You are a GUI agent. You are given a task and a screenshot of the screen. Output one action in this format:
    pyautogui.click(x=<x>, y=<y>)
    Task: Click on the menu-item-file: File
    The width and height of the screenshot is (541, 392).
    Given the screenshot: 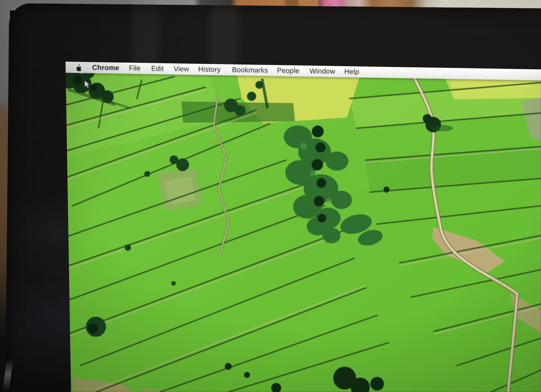 What is the action you would take?
    pyautogui.click(x=135, y=68)
    